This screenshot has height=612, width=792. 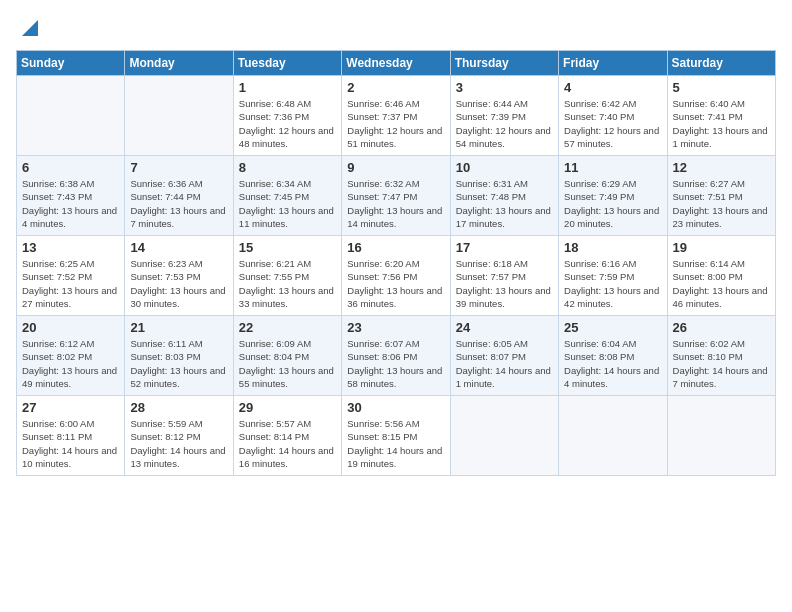 I want to click on day-number: 18, so click(x=612, y=248).